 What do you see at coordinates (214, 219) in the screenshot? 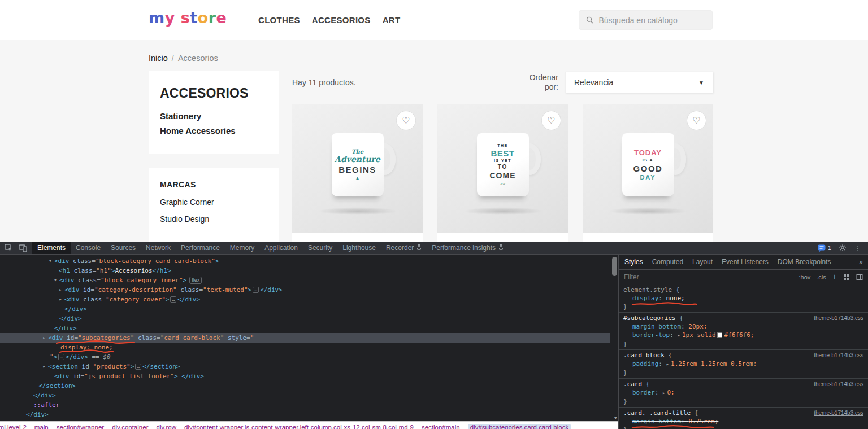
I see `brand-link-studio-design: Studio Design` at bounding box center [214, 219].